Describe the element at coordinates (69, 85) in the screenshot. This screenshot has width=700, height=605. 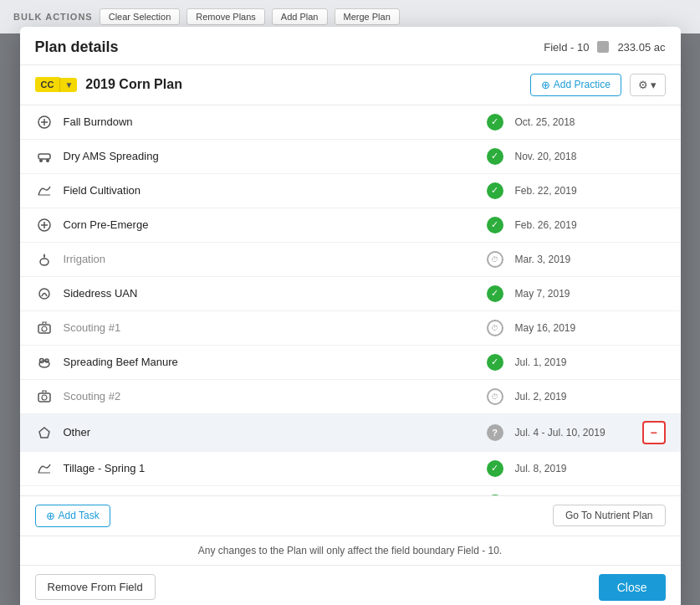
I see `cc-dropdown-btn: ▼` at that location.